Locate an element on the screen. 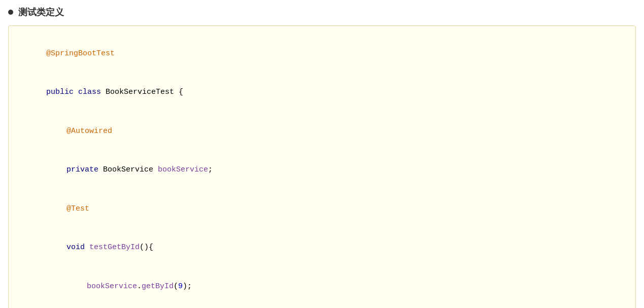  code-line-test1: @Test is located at coordinates (322, 209).